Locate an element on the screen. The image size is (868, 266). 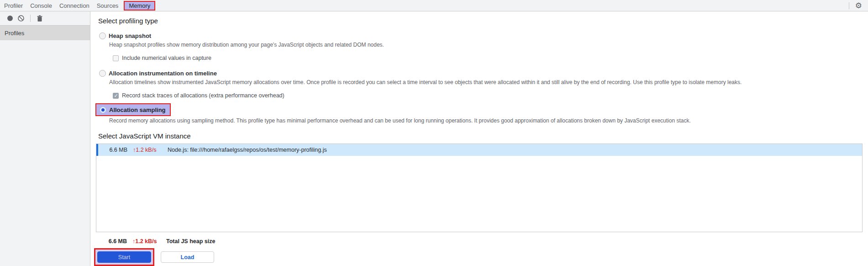
total-heap-row: 6.6 MB ↑1.2 kB/s Total JS heap size is located at coordinates (479, 241).